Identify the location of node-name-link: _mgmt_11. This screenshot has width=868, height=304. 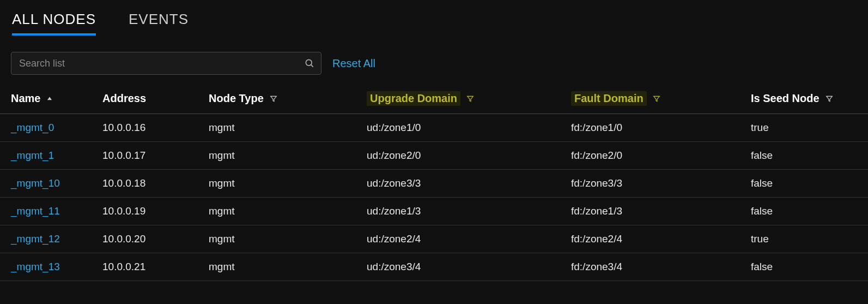
(35, 211).